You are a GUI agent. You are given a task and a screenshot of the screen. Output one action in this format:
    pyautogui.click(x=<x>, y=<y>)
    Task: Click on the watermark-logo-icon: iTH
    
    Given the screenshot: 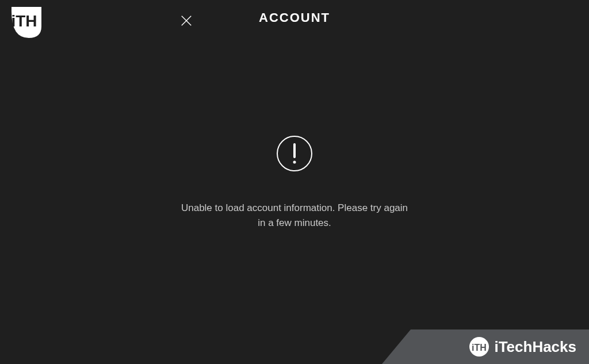 What is the action you would take?
    pyautogui.click(x=479, y=347)
    